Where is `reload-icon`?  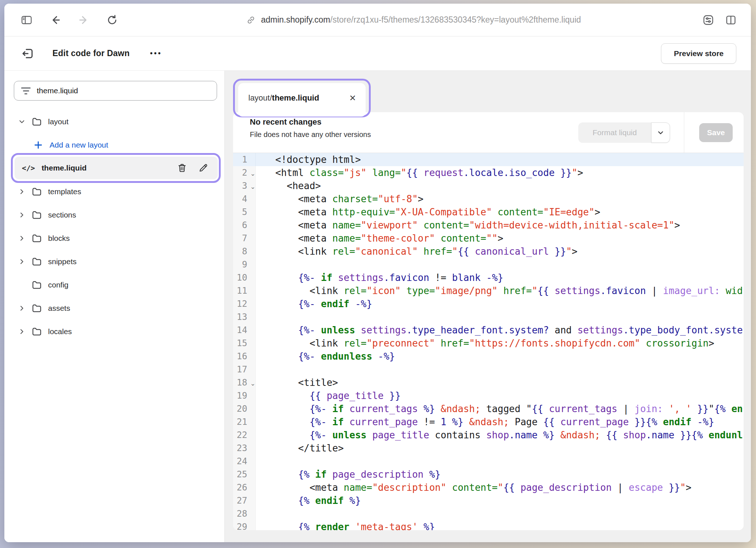
reload-icon is located at coordinates (112, 20).